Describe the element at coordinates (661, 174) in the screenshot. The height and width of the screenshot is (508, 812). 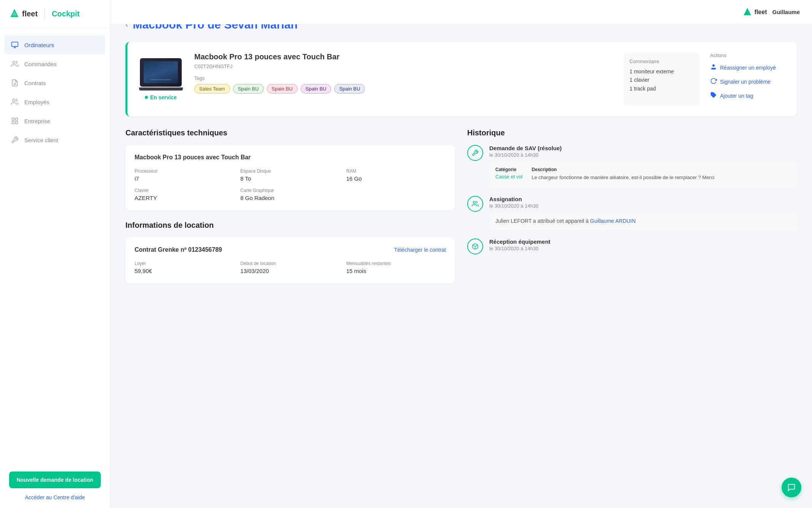
I see `sav-description: Description Le chargeur fonctionne de ma…` at that location.